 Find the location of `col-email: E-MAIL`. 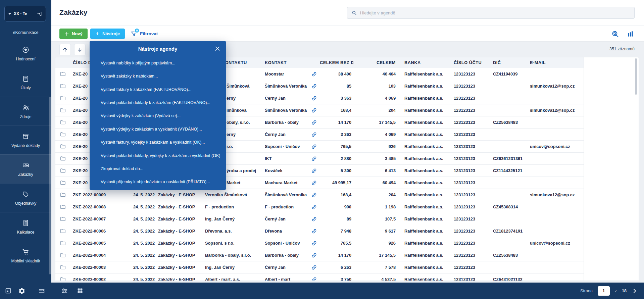

col-email: E-MAIL is located at coordinates (556, 62).